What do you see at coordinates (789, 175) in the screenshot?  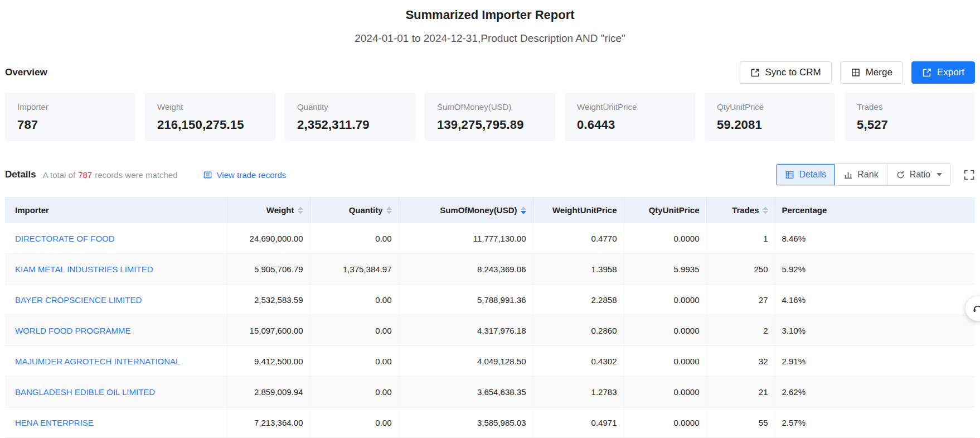 I see `table-grid-icon` at bounding box center [789, 175].